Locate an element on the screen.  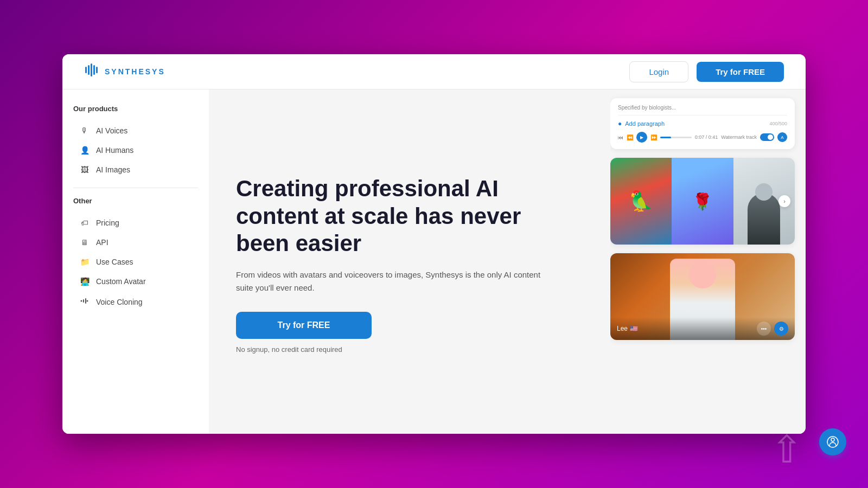
header-actions: Login Try for FREE is located at coordinates (706, 72).